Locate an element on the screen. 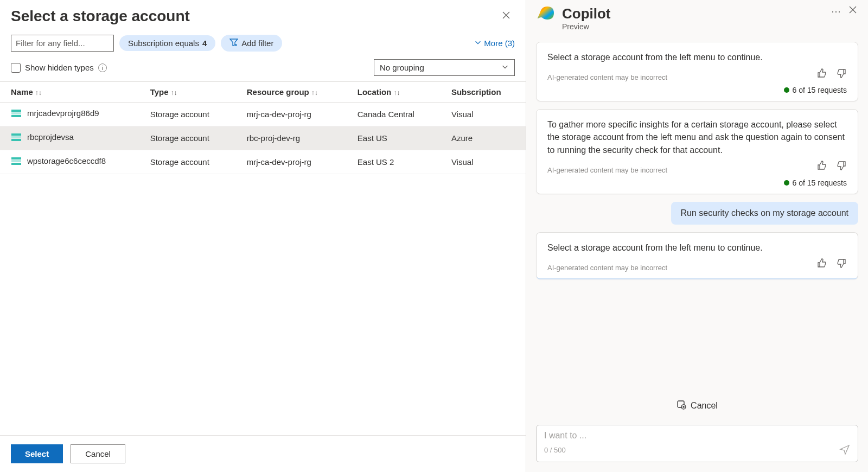  column-header-resource-group: Resource group↑↓ is located at coordinates (291, 92).